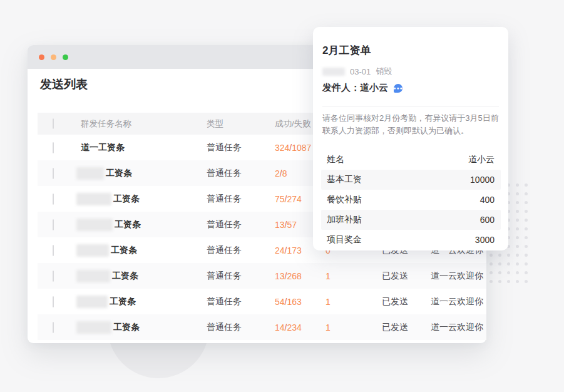 This screenshot has height=392, width=564. What do you see at coordinates (487, 200) in the screenshot?
I see `payslip-field-value: 400` at bounding box center [487, 200].